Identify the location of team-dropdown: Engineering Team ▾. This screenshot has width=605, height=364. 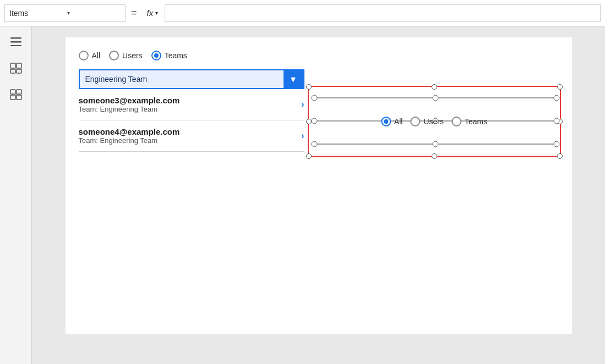
(192, 79).